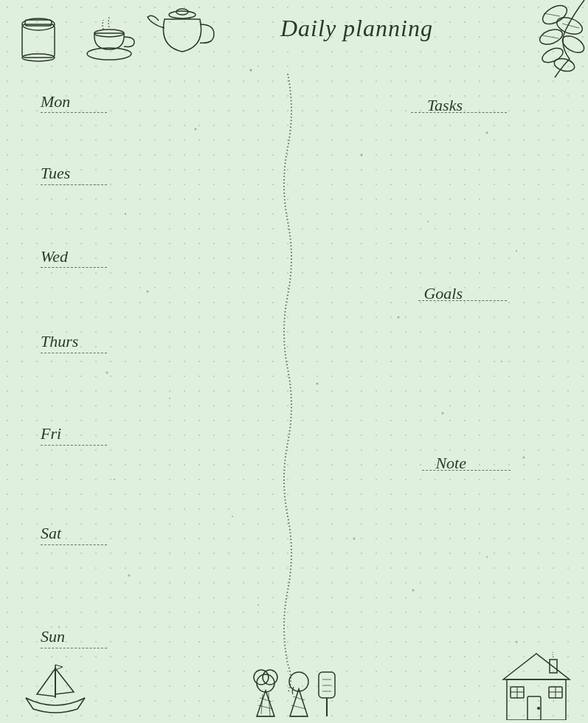 Image resolution: width=588 pixels, height=723 pixels. Describe the element at coordinates (181, 37) in the screenshot. I see `teapot-icon` at that location.